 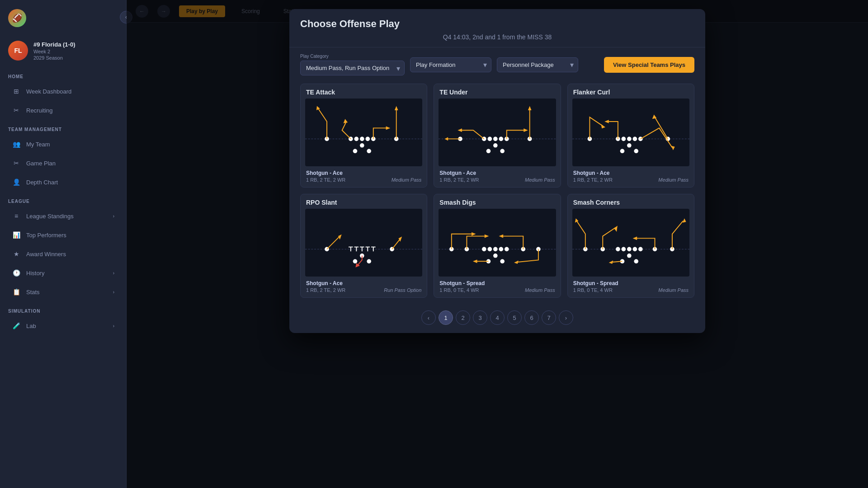 I want to click on modal-subtitle: Q4 14:03, 2nd and 1 from the MISS 38, so click(x=497, y=37).